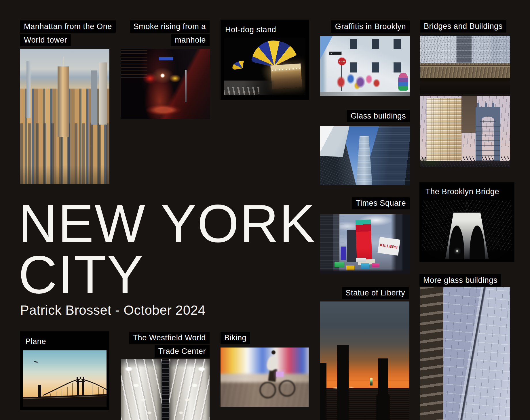 This screenshot has width=530, height=420. What do you see at coordinates (335, 54) in the screenshot?
I see `one-way-sign-shape` at bounding box center [335, 54].